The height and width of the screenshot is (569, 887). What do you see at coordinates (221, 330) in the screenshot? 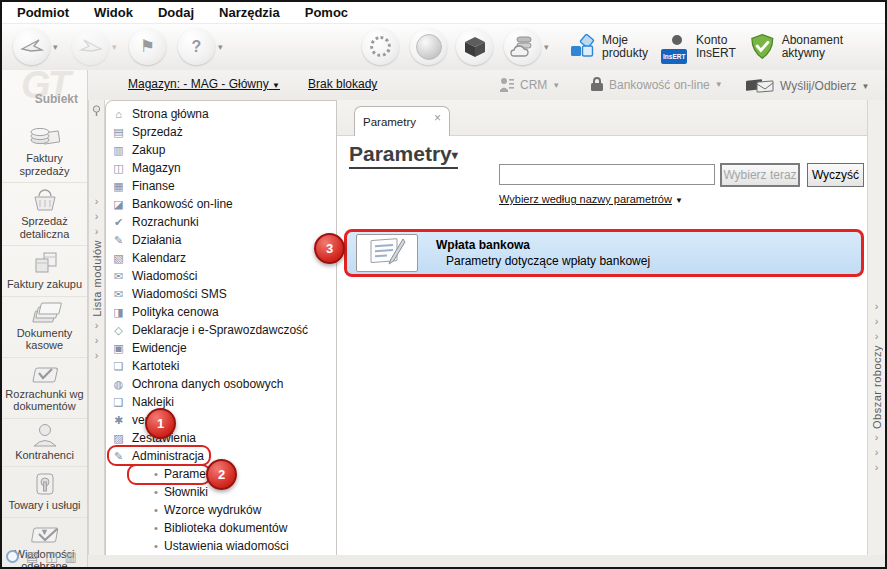
I see `tree-item-deklaracje: ◇Deklaracje i e-Sprawozdawczość` at bounding box center [221, 330].